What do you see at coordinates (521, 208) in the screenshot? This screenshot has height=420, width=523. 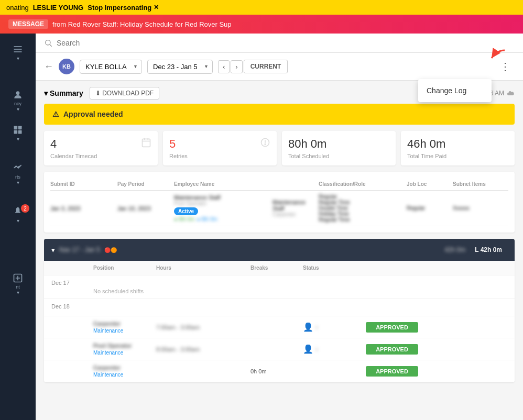 I see `cell-hours-0: 14h 0m 0m 32h 0m` at bounding box center [521, 208].